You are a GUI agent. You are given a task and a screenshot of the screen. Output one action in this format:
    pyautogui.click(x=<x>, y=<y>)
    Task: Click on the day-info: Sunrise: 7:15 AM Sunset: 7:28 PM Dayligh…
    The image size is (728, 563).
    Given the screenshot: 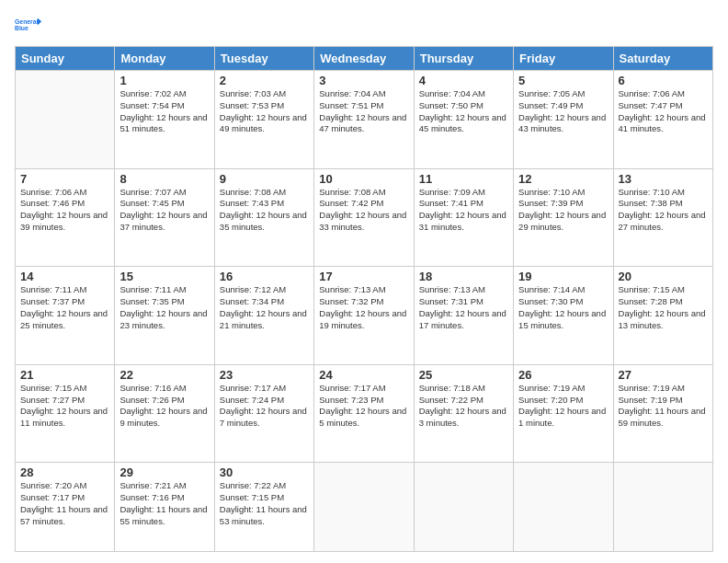 What is the action you would take?
    pyautogui.click(x=664, y=307)
    